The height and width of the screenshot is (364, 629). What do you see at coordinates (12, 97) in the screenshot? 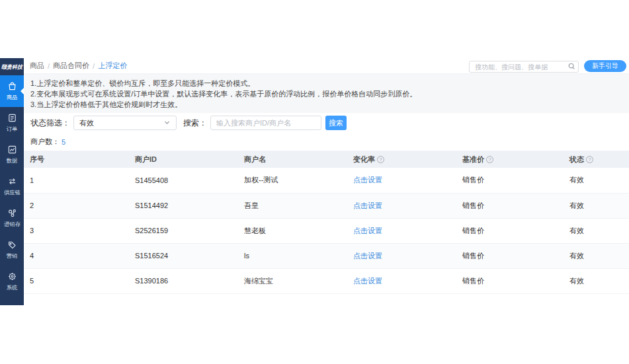
I see `sidebar-item-label: 商品` at bounding box center [12, 97].